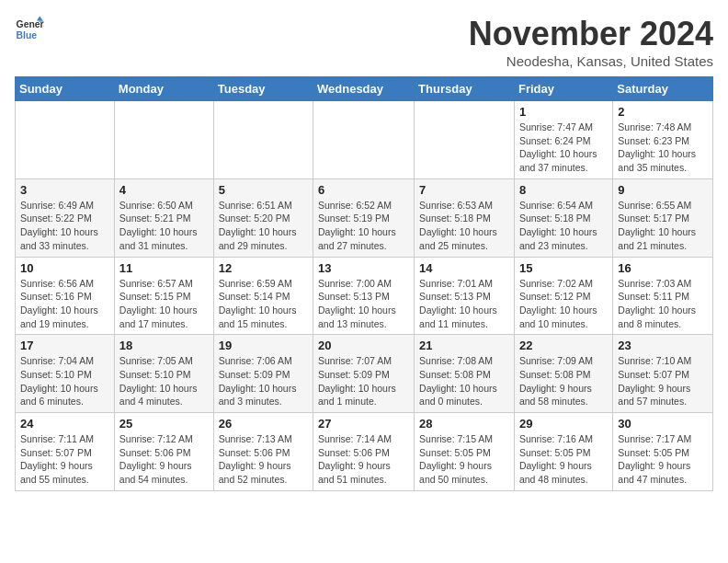 Image resolution: width=728 pixels, height=563 pixels. Describe the element at coordinates (364, 453) in the screenshot. I see `calendar-cell: 27Sunrise: 7:14 AM Sunset: 5:06 PM Dayli…` at that location.